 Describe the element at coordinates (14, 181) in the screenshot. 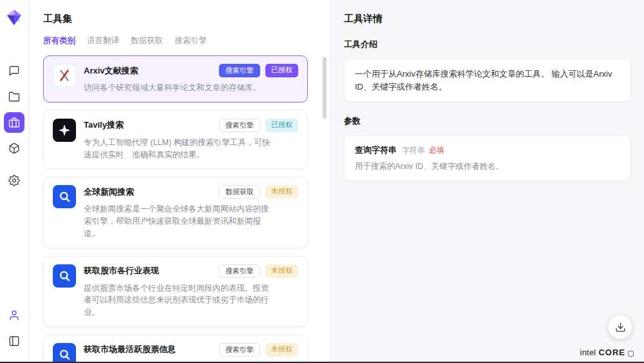

I see `gear-icon` at that location.